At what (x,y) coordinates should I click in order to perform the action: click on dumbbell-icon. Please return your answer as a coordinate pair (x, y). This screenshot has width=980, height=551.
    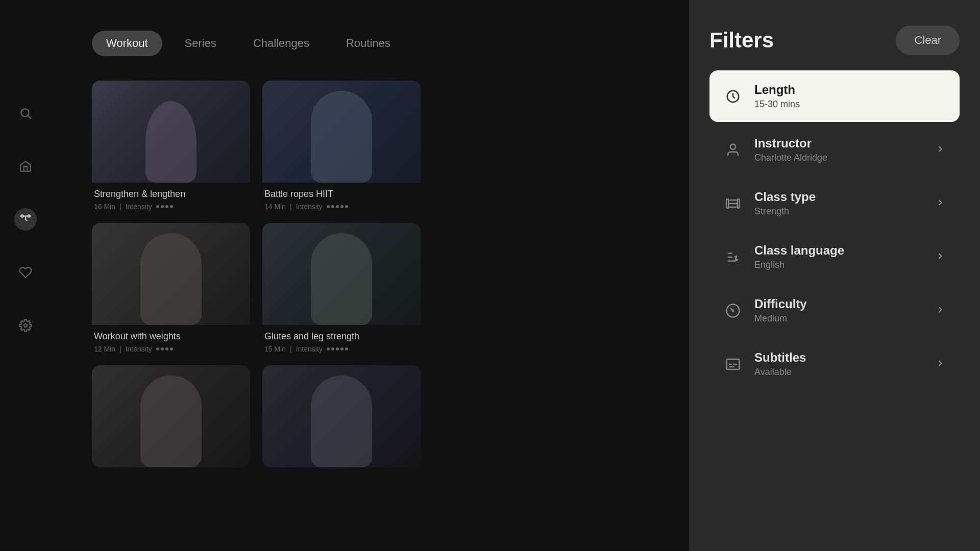
    Looking at the image, I should click on (733, 204).